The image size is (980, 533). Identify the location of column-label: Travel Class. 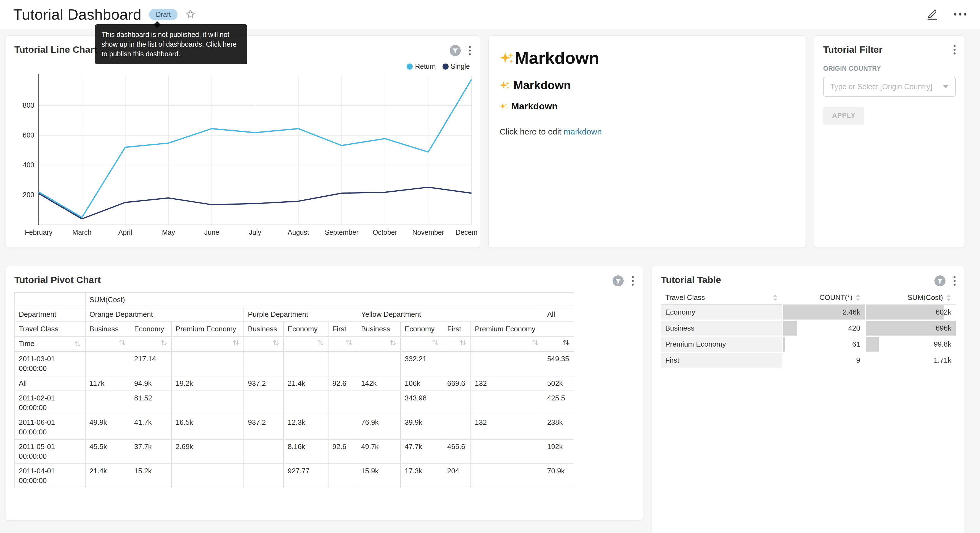
(685, 298).